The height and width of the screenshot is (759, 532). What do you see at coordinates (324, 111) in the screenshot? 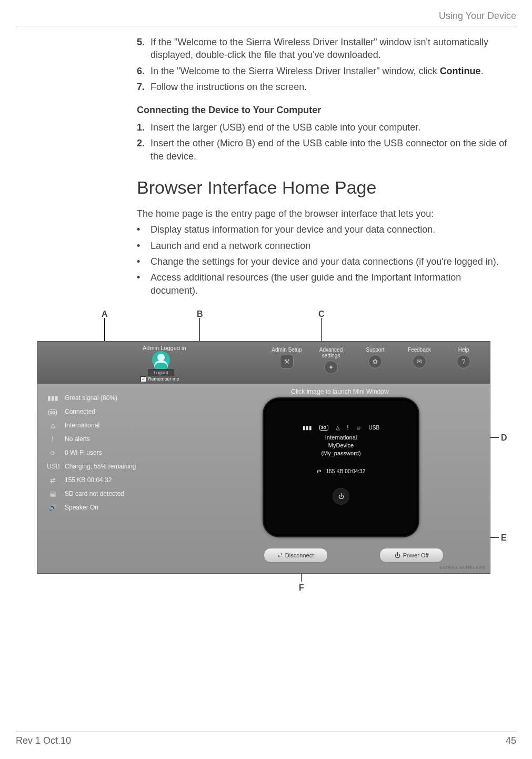
I see `subhead-connecting: Connecting the Device to Your Computer` at bounding box center [324, 111].